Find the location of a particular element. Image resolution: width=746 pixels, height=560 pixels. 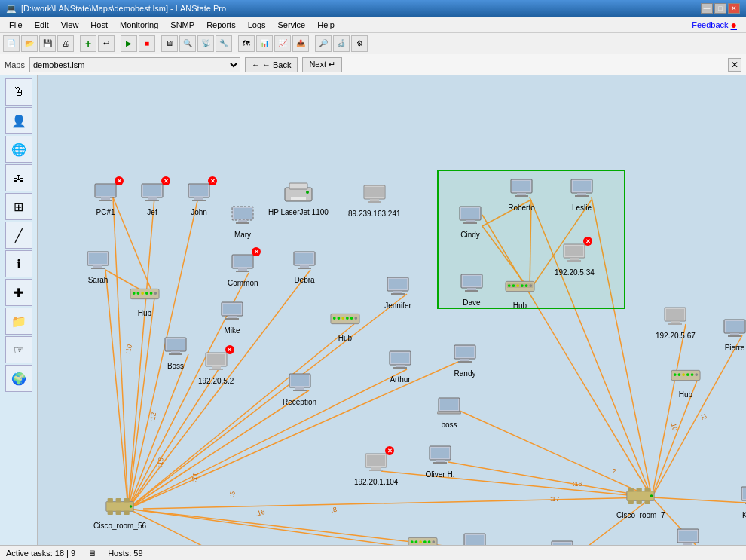

svg-text: :10 is located at coordinates (674, 427).